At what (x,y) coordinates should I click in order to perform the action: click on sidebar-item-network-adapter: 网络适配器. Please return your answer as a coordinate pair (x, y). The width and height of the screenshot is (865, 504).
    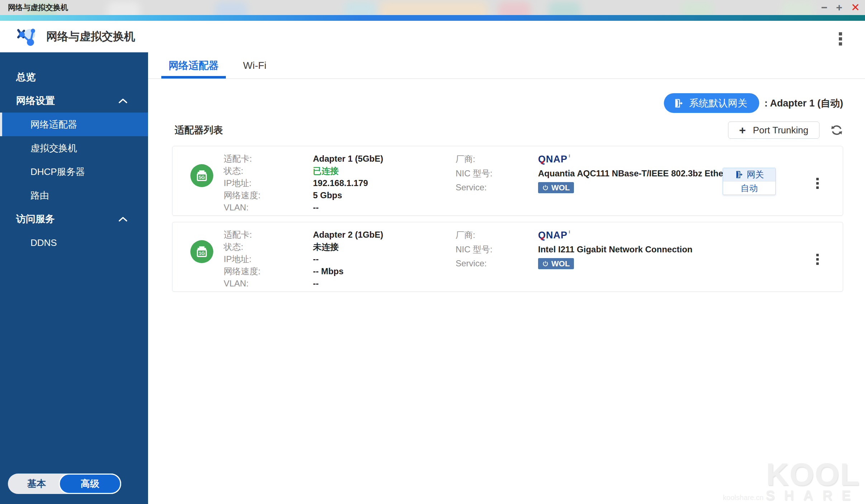
    Looking at the image, I should click on (74, 124).